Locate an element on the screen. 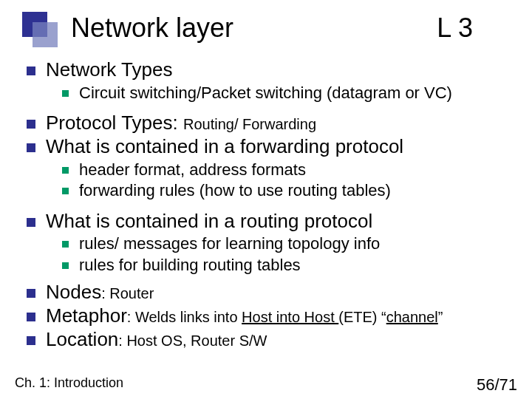 Image resolution: width=532 pixels, height=399 pixels. item-metaphor: Metaphor: Welds links into Host into Hos… is located at coordinates (276, 316).